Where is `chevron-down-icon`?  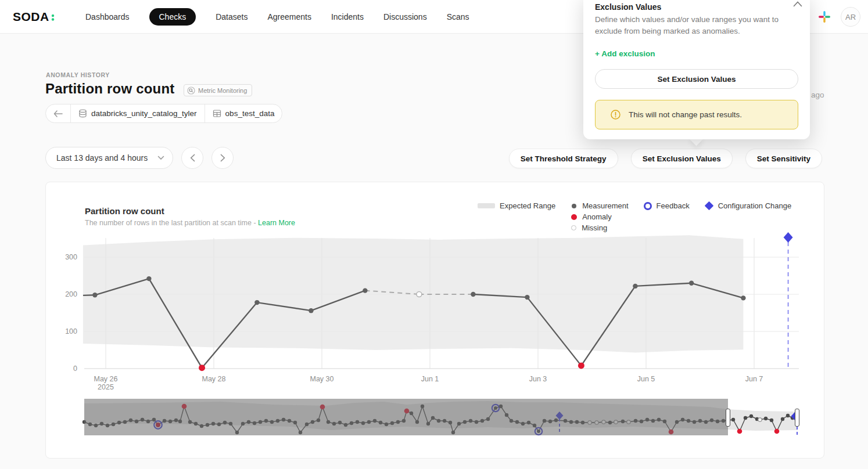 chevron-down-icon is located at coordinates (161, 158).